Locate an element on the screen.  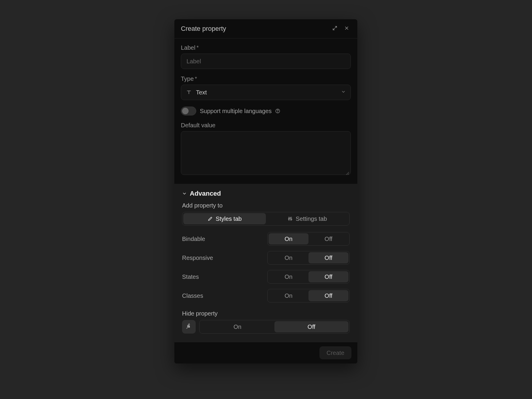
add-property-to-tabs: Styles tab Settings tab is located at coordinates (266, 219).